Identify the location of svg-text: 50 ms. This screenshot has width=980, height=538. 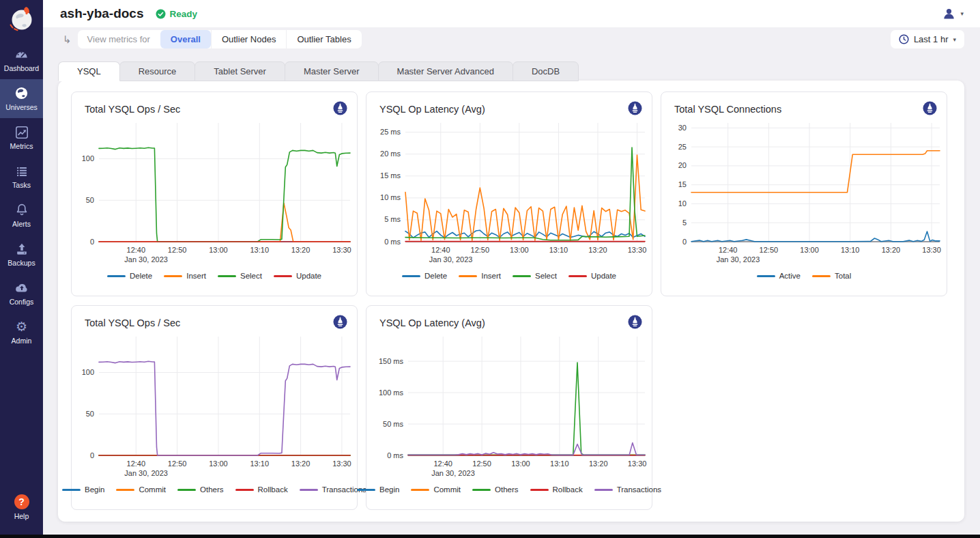
(393, 424).